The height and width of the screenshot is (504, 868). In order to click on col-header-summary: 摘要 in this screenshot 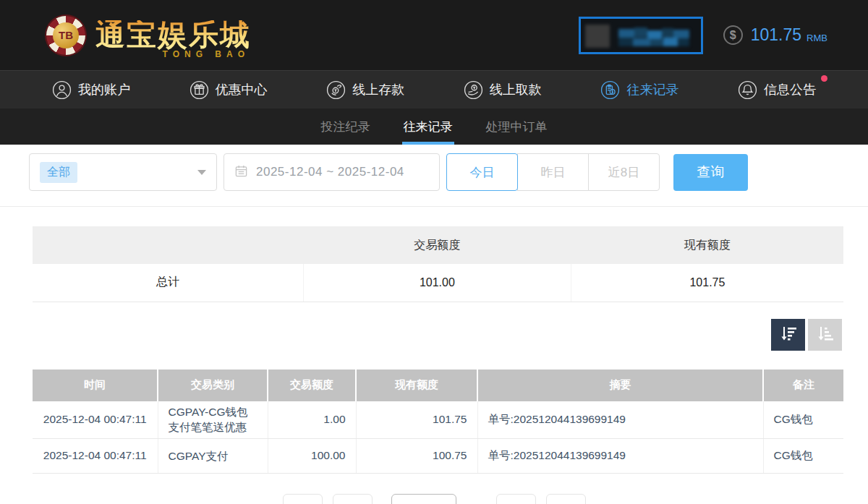, I will do `click(621, 385)`.